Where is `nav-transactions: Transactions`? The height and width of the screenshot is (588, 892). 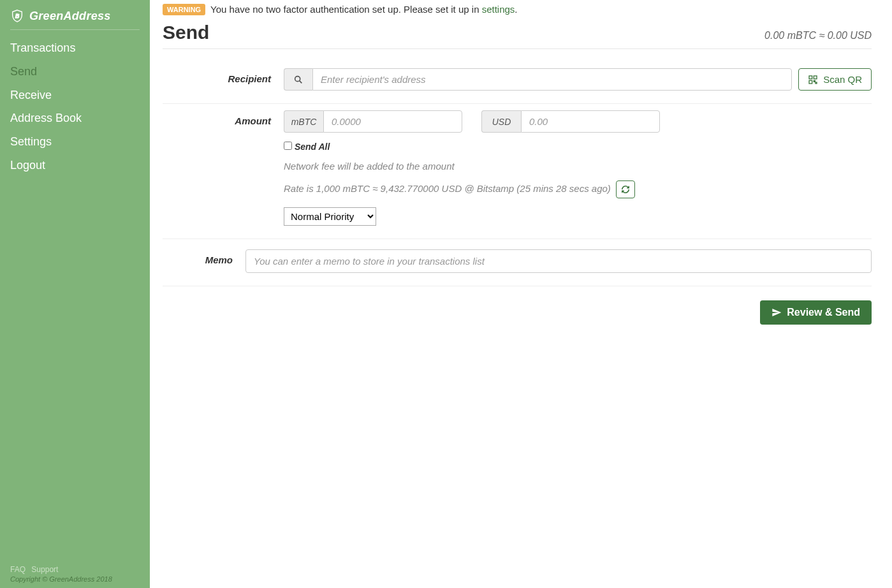 nav-transactions: Transactions is located at coordinates (75, 48).